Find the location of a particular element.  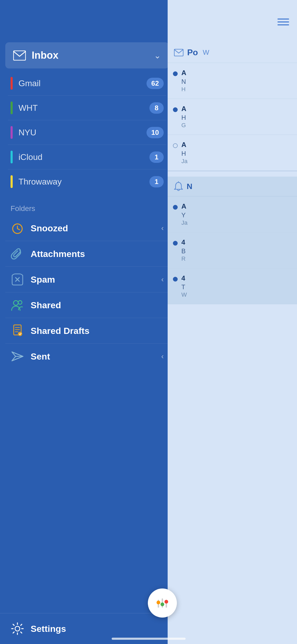

email-content: 4 T W is located at coordinates (237, 286).